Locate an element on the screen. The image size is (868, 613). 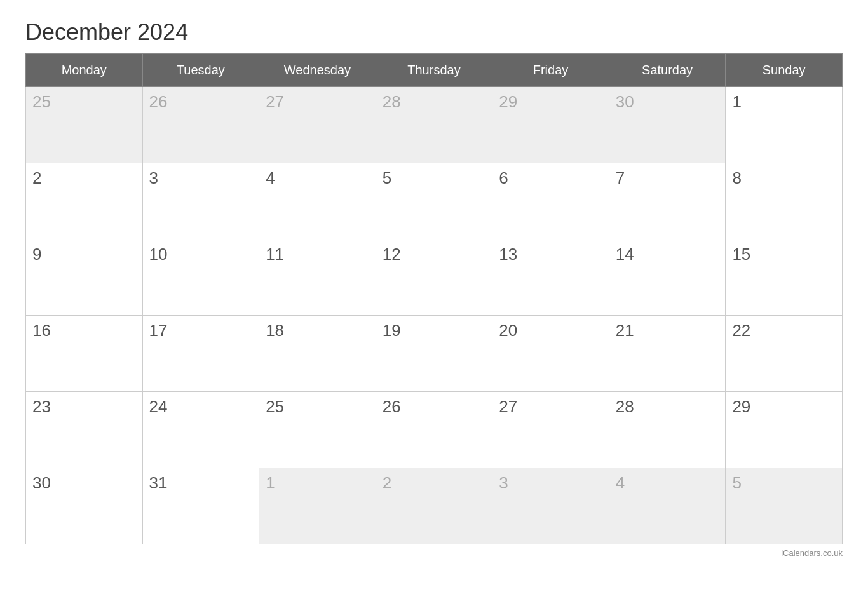
calendar-week-2: 2345678 is located at coordinates (435, 201).